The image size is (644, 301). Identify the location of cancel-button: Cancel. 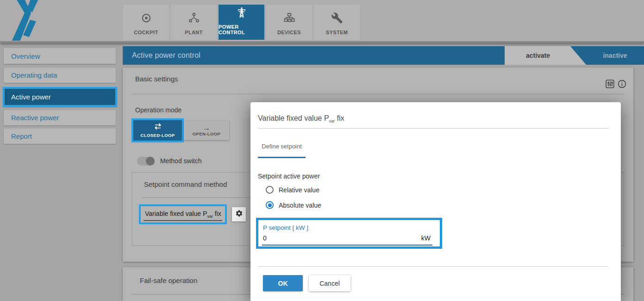
(330, 283).